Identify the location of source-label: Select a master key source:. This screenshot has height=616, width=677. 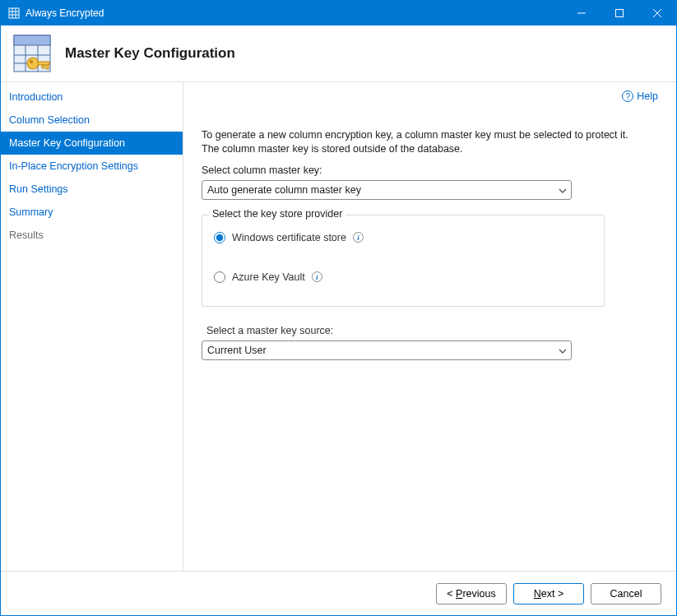
(431, 331).